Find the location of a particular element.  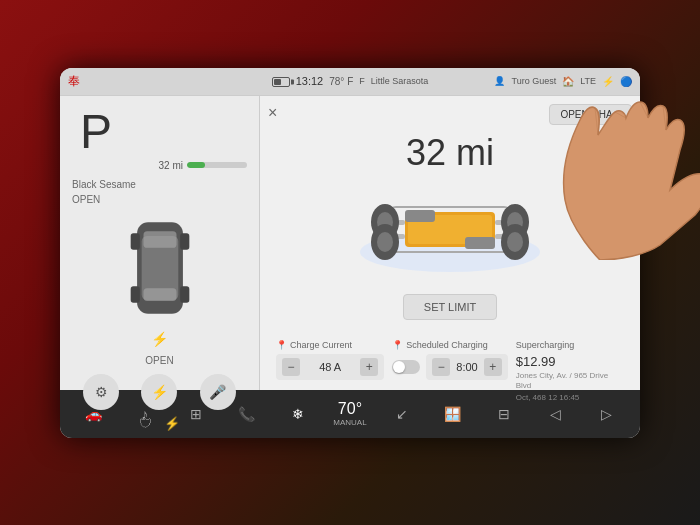

temperature-display: 78° F is located at coordinates (341, 82).